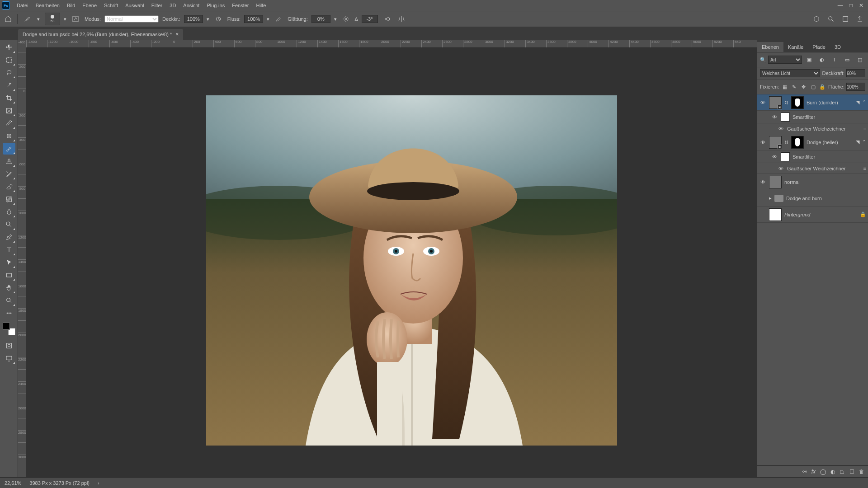  What do you see at coordinates (216, 5) in the screenshot?
I see `menu-plug-ins: Plug-ins` at bounding box center [216, 5].